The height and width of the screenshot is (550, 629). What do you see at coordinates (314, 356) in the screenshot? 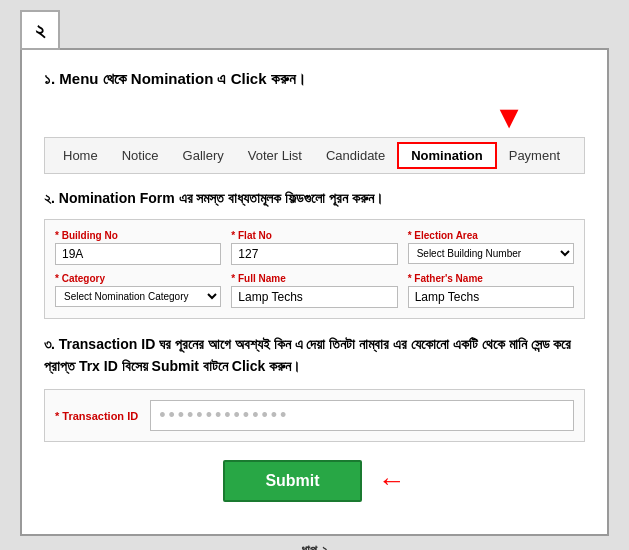
I see `step3-instruction: ৩. Transaction ID ঘর পূরনের আগে অবশ্যই ক…` at bounding box center [314, 356].